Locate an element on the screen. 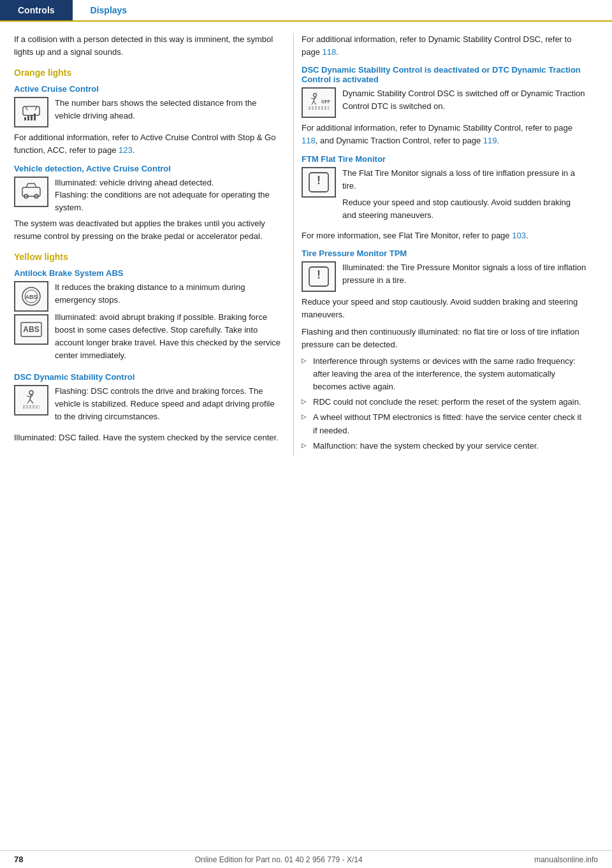  dsc-icon-row: Flashing: DSC controls the drive and bra… is located at coordinates (148, 406).